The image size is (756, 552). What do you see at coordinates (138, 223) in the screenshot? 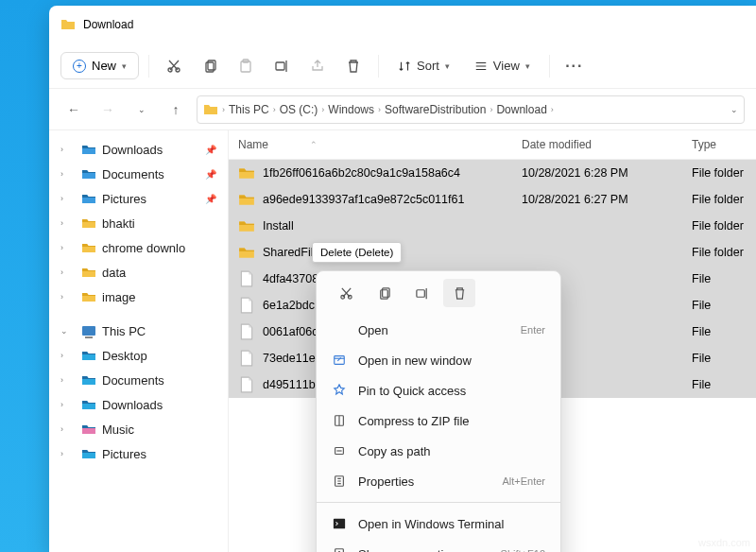
I see `sidebar-item-bhakti: ›bhakti` at bounding box center [138, 223].